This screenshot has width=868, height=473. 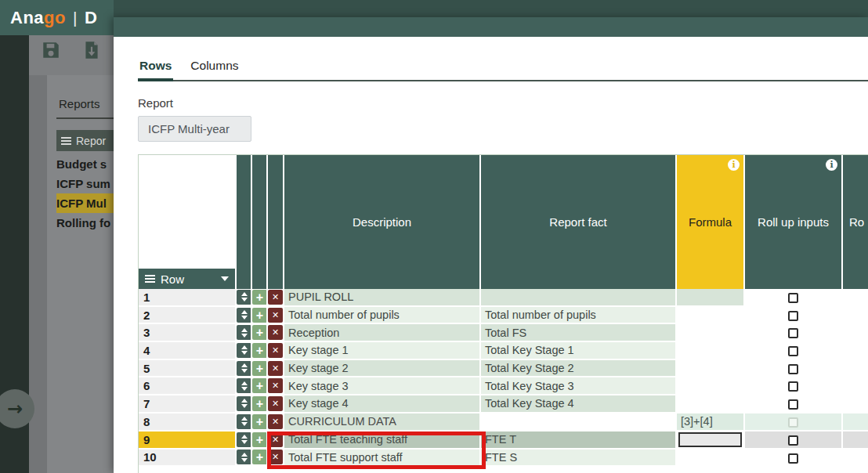 What do you see at coordinates (188, 404) in the screenshot?
I see `row-number-cell: 7` at bounding box center [188, 404].